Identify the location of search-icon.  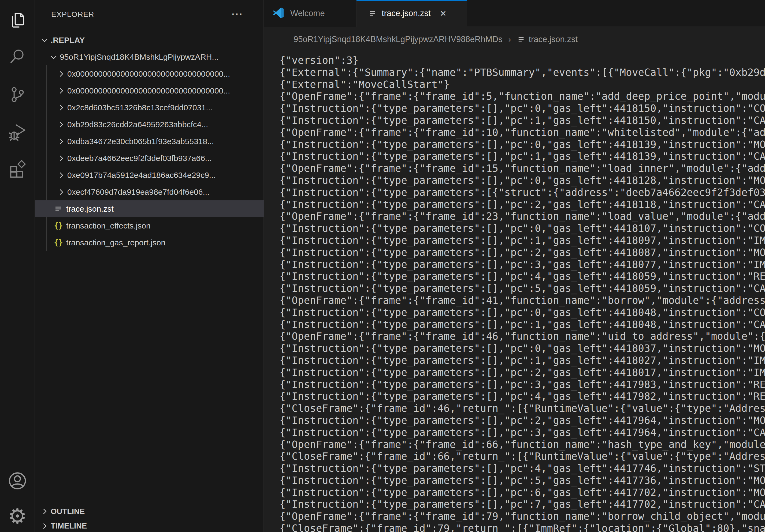
(17, 56).